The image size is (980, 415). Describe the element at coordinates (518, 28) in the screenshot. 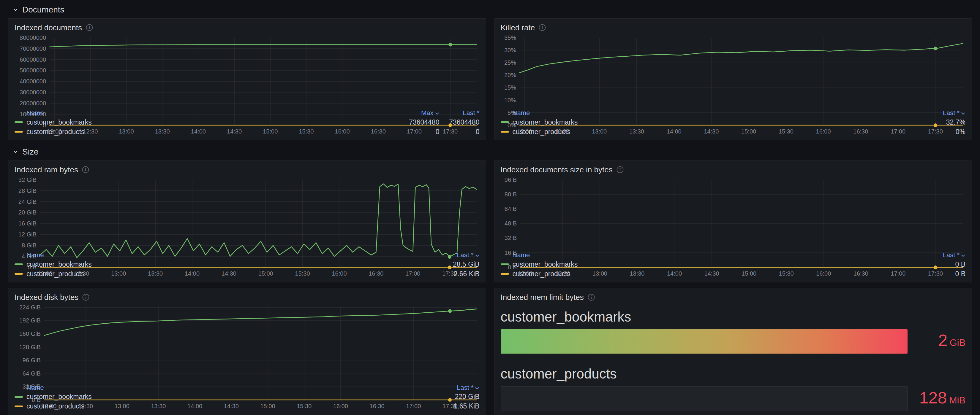

I see `panel-title: Killed rate` at that location.